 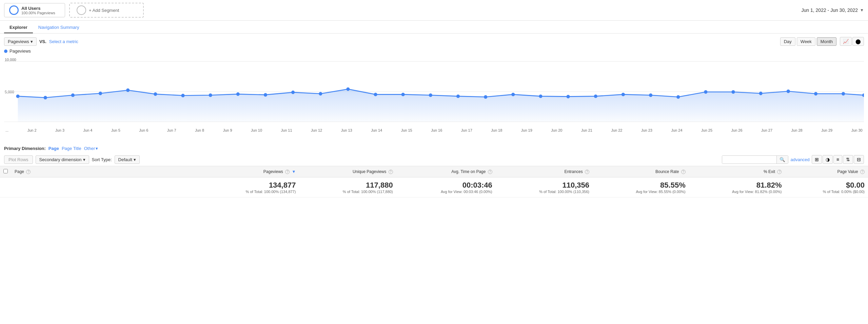 I want to click on time-controls: Day Week Month 📈 ⬤, so click(x=822, y=41).